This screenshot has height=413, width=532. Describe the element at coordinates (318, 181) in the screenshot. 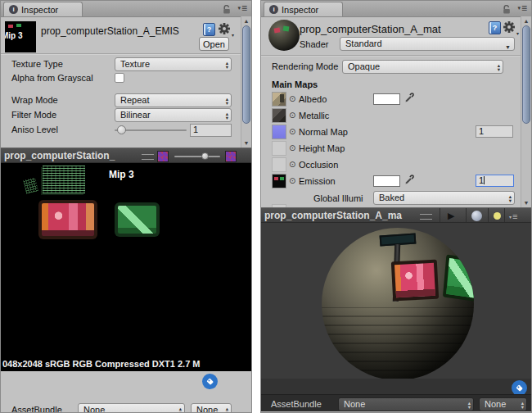

I see `emission-label: Emission` at that location.